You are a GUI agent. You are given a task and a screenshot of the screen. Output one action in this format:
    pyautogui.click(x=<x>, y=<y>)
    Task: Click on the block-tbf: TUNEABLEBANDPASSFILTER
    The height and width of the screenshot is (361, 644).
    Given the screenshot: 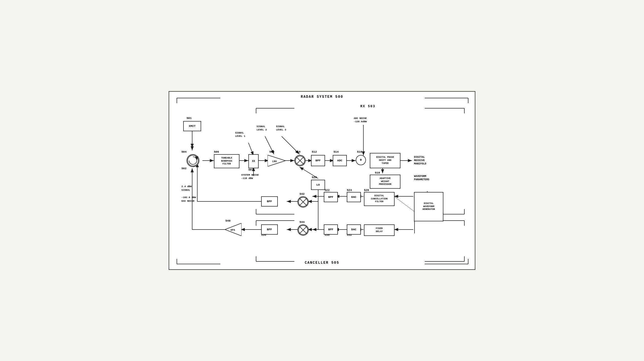 What is the action you would take?
    pyautogui.click(x=227, y=161)
    